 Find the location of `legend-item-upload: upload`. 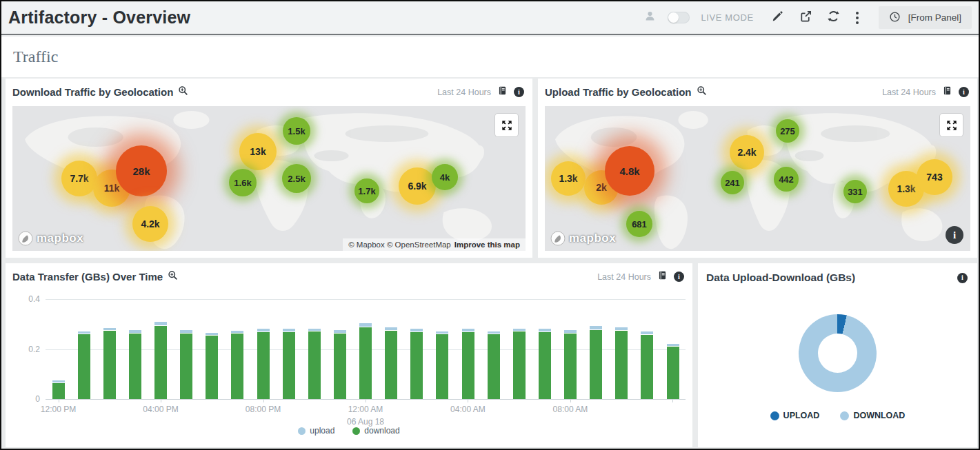

legend-item-upload: upload is located at coordinates (316, 431).